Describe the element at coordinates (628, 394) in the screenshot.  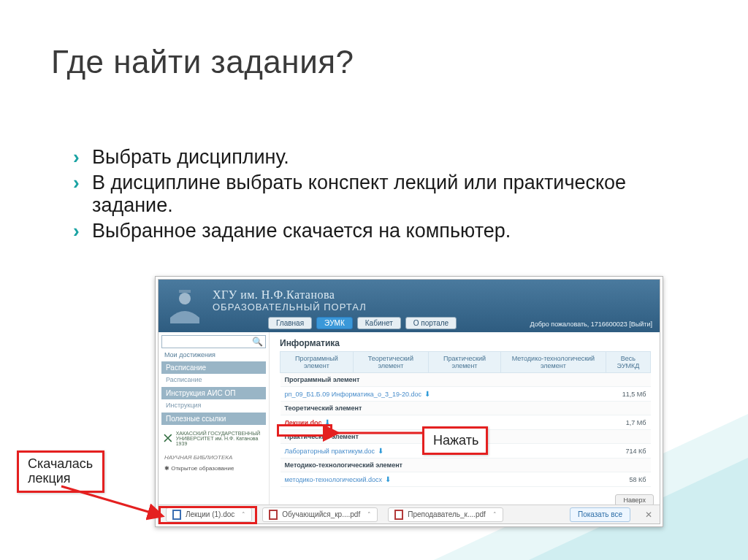
I see `file-size: 11,5 Мб` at that location.